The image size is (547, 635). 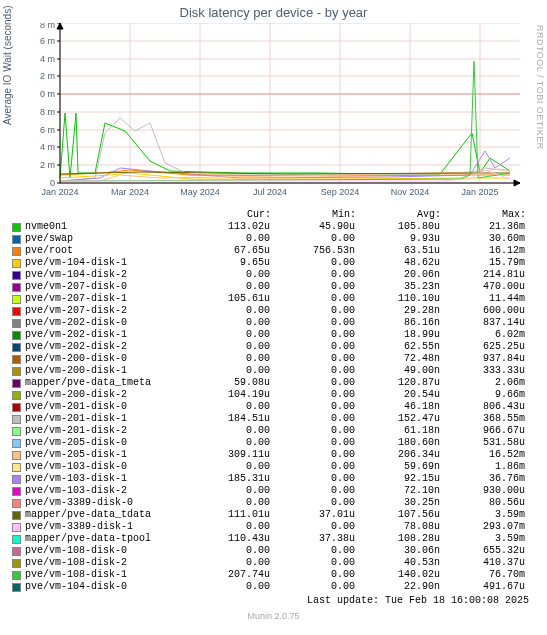 What do you see at coordinates (105, 467) in the screenshot?
I see `legend-name: pve/vm-103-disk-0` at bounding box center [105, 467].